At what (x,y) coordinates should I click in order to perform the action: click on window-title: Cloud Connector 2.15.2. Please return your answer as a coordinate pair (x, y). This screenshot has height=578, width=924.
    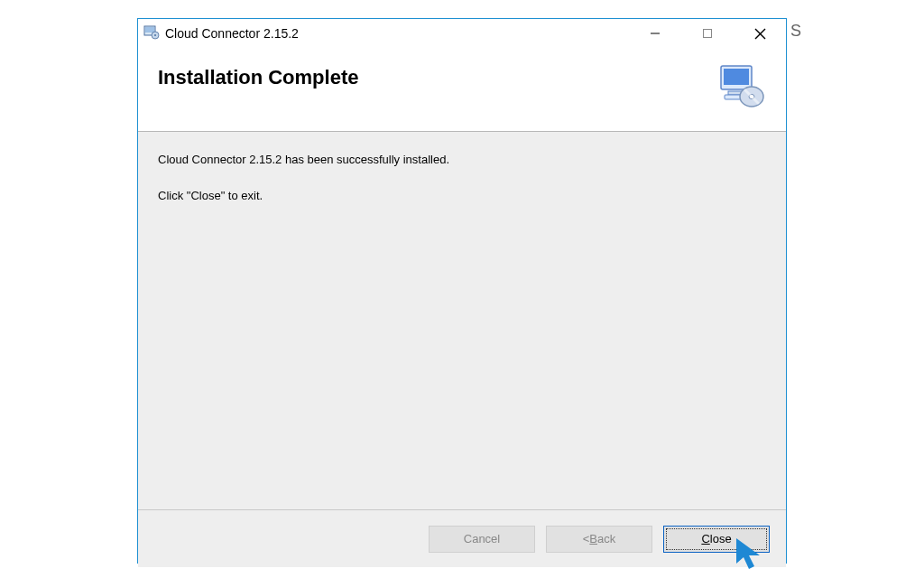
    Looking at the image, I should click on (232, 33).